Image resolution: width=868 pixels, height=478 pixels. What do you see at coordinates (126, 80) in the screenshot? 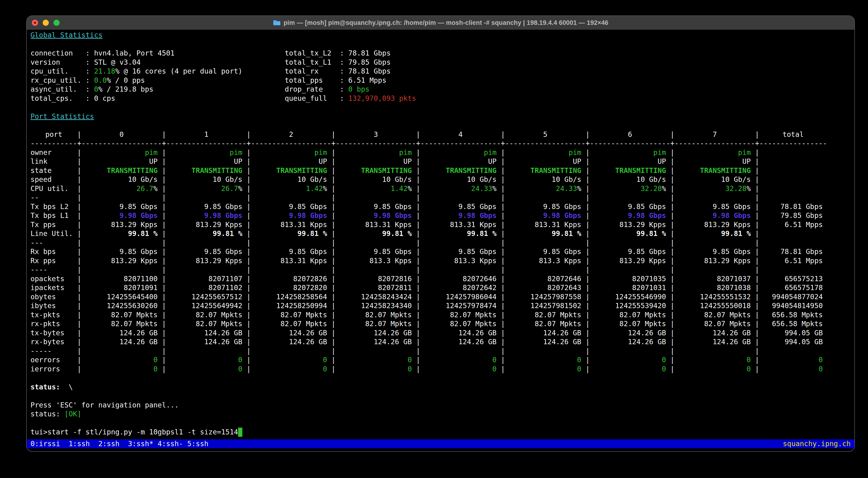
I see `stat-value: % / 0 pps` at bounding box center [126, 80].